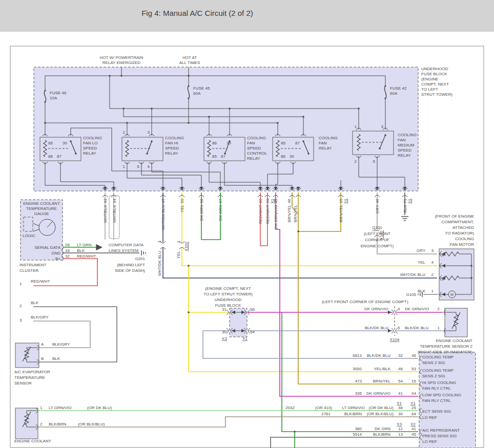 This screenshot has height=448, width=494. Describe the element at coordinates (84, 245) in the screenshot. I see `label: LT GRN` at that location.